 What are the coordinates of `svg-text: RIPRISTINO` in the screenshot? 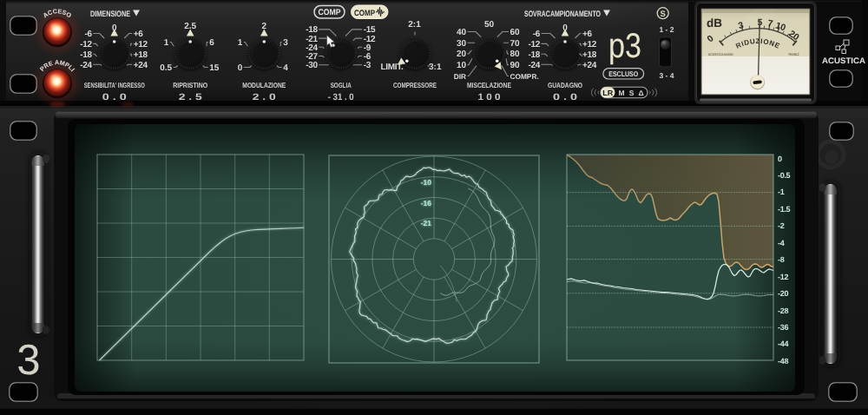 It's located at (190, 85).